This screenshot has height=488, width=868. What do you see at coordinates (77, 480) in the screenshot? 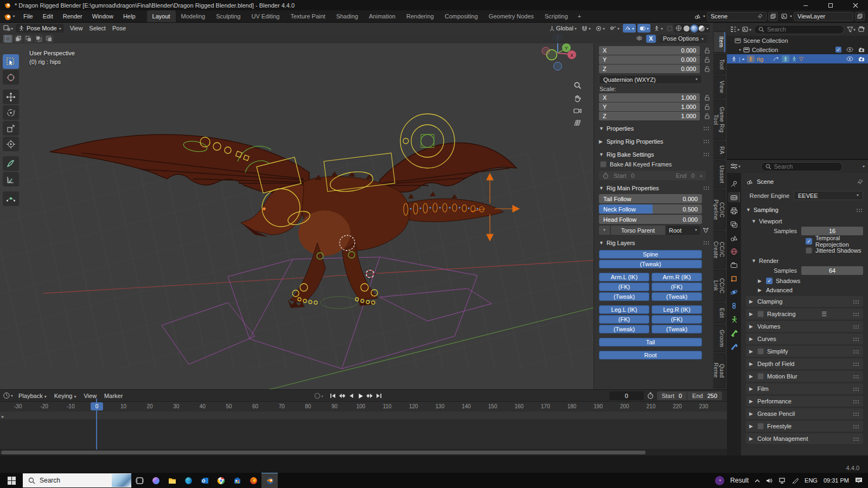
I see `taskbar-search: Search` at bounding box center [77, 480].